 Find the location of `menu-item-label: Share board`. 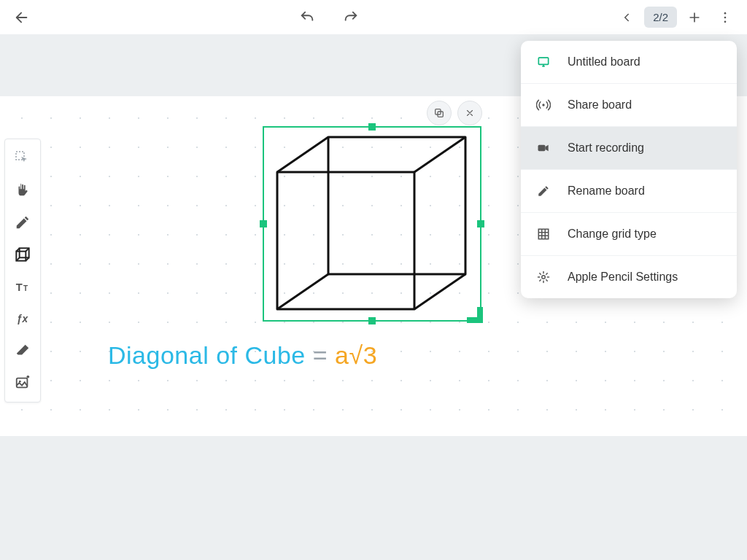

menu-item-label: Share board is located at coordinates (600, 105).